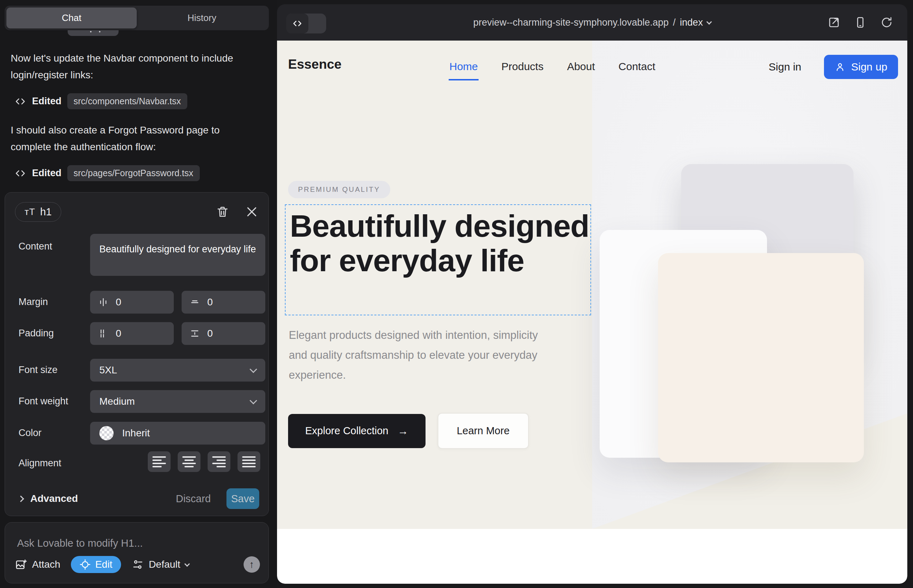 The image size is (913, 588). I want to click on panel-tabs: Chat History, so click(137, 18).